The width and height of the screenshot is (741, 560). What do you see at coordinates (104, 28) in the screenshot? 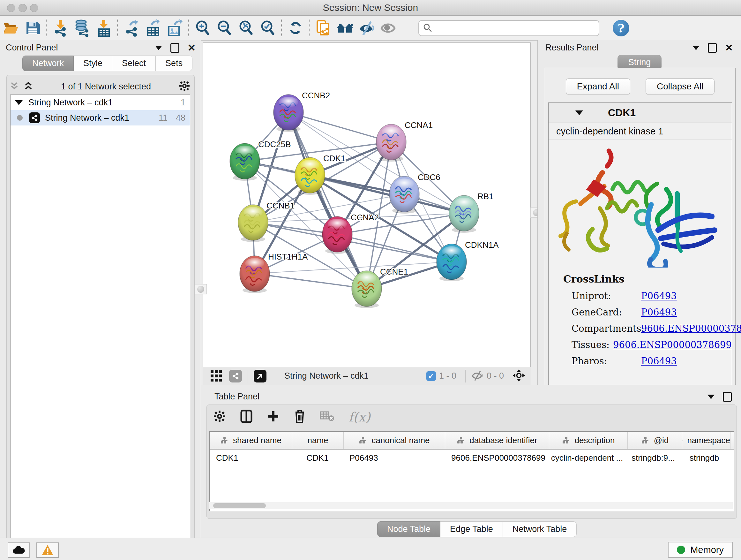
I see `import-table-icon` at bounding box center [104, 28].